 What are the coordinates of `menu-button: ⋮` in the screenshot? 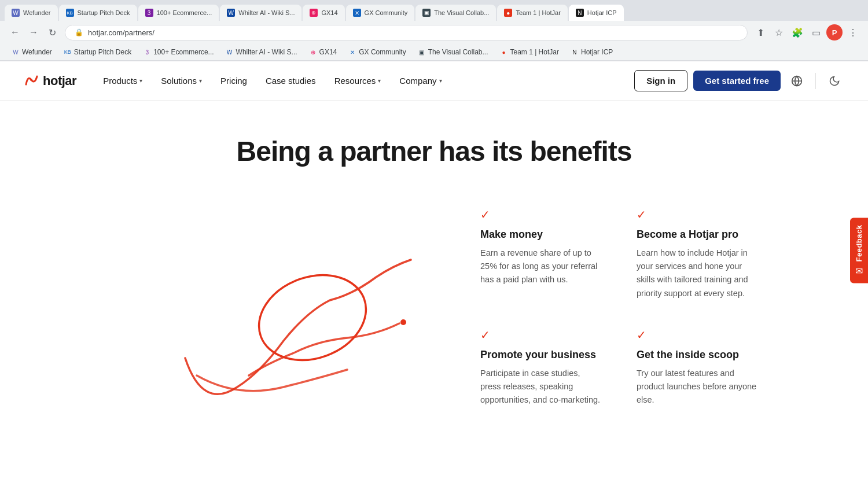 It's located at (853, 32).